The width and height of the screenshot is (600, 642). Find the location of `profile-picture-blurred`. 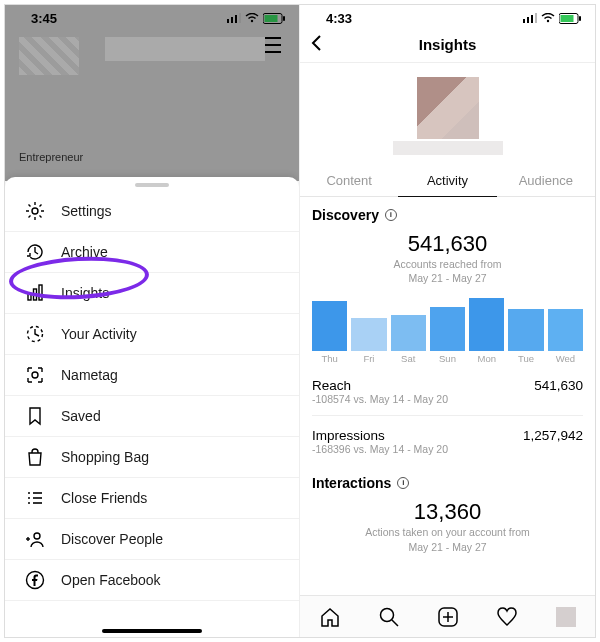

profile-picture-blurred is located at coordinates (49, 56).